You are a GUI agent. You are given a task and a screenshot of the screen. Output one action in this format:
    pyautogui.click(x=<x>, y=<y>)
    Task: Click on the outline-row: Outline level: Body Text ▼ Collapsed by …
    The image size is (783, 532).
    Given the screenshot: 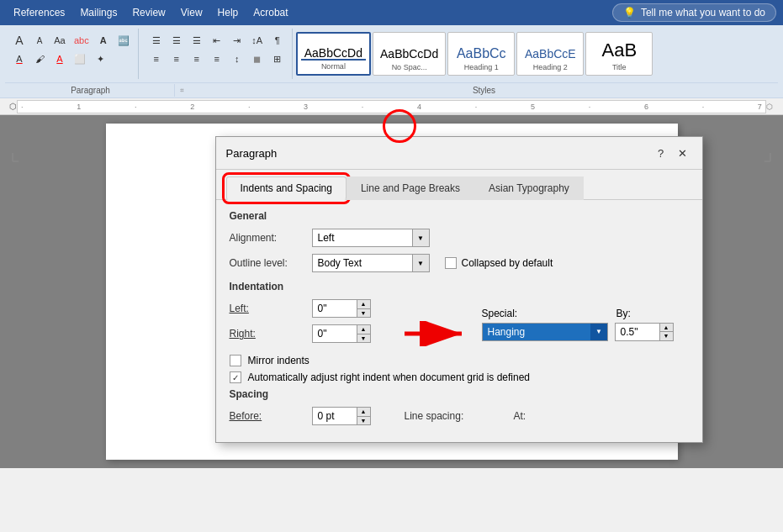 What is the action you would take?
    pyautogui.click(x=459, y=263)
    